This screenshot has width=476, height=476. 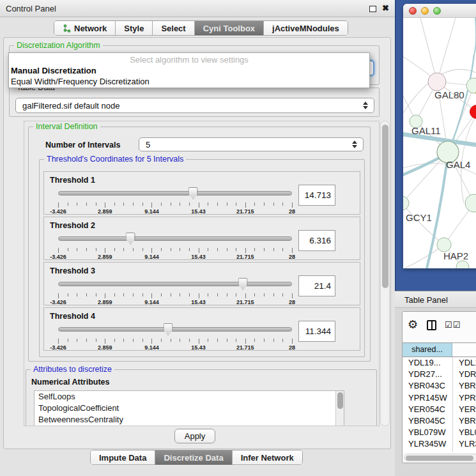 What do you see at coordinates (464, 398) in the screenshot?
I see `cell-name: YPR1` at bounding box center [464, 398].